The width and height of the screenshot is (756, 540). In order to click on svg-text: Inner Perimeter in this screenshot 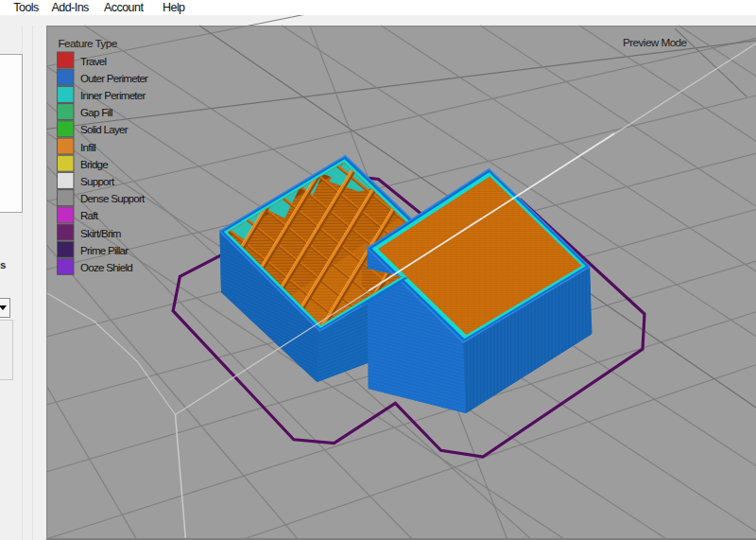, I will do `click(113, 95)`.